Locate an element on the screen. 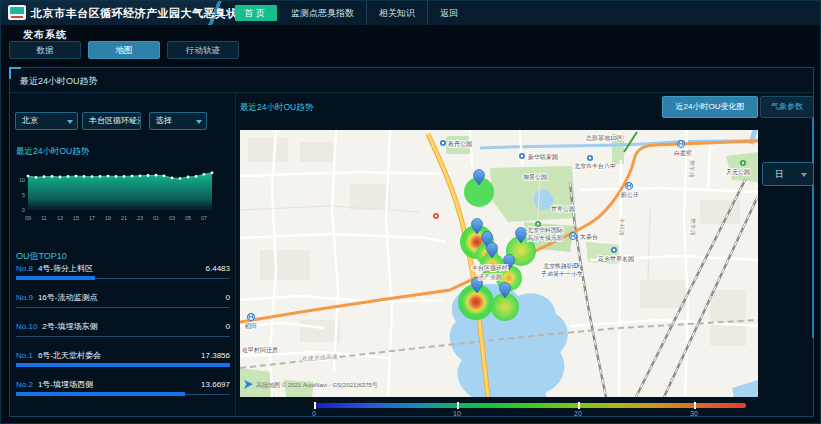  map-label: 白盆窑 is located at coordinates (683, 153).